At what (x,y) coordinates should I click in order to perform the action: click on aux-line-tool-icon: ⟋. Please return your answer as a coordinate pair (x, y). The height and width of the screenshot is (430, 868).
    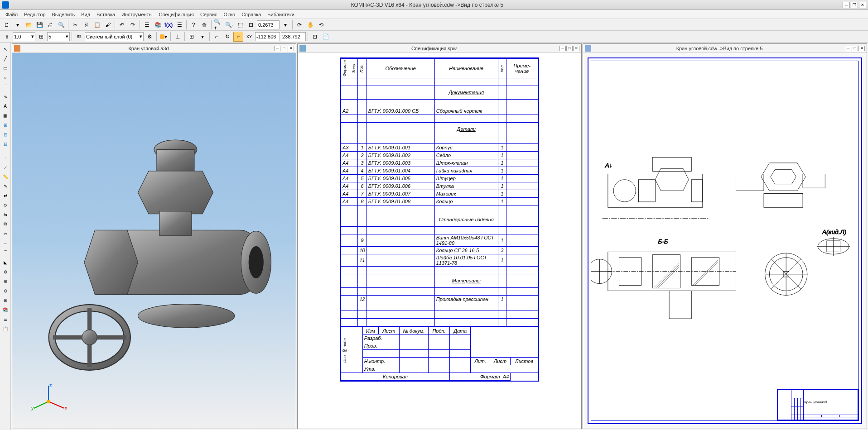
    Looking at the image, I should click on (5, 167).